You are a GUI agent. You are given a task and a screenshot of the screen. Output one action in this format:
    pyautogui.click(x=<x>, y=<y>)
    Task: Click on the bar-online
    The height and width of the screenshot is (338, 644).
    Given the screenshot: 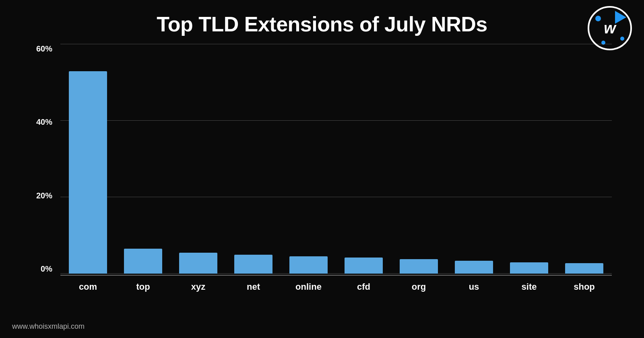 What is the action you would take?
    pyautogui.click(x=309, y=265)
    